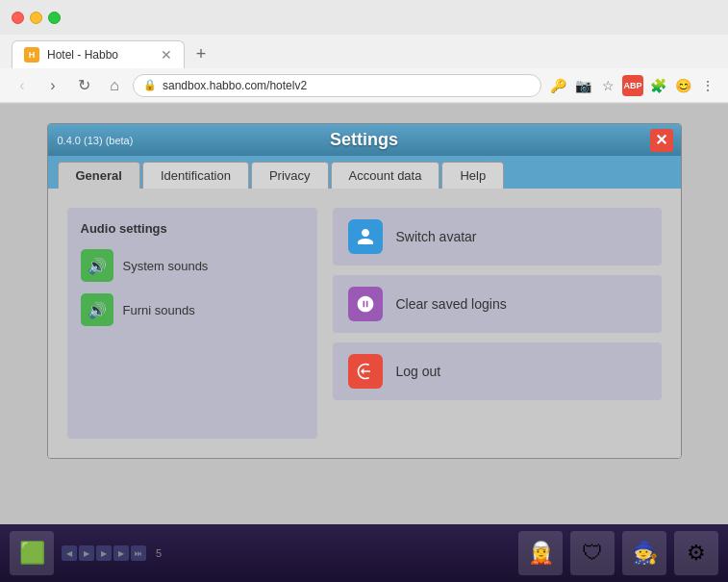  I want to click on address-bar: 🔒 sandbox.habbo.com/hotelv2, so click(337, 86).